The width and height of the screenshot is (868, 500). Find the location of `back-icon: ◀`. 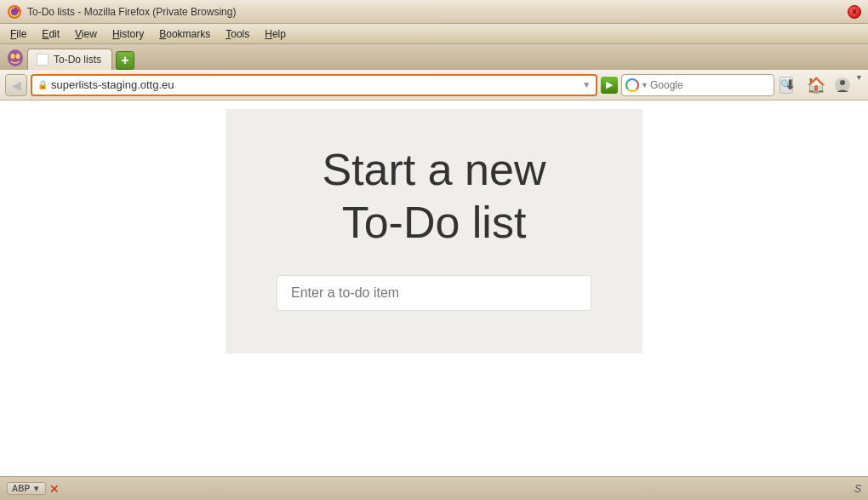

back-icon: ◀ is located at coordinates (17, 85).